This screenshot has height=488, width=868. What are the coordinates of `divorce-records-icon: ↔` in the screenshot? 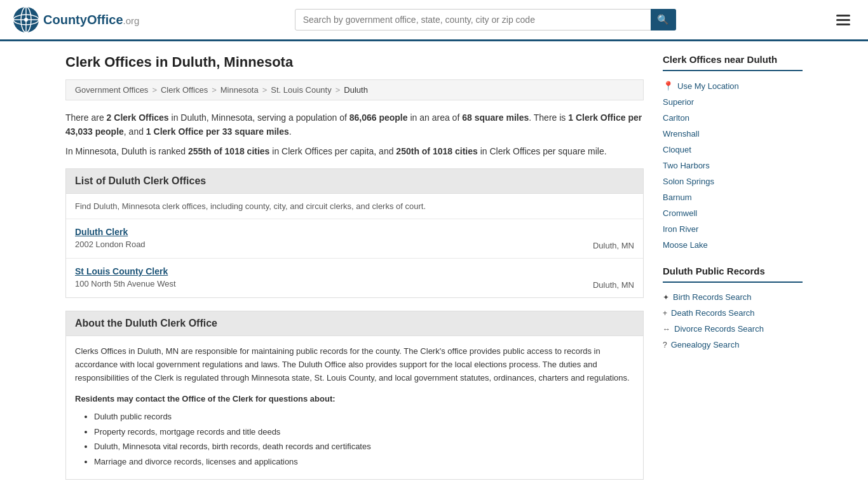 It's located at (667, 329).